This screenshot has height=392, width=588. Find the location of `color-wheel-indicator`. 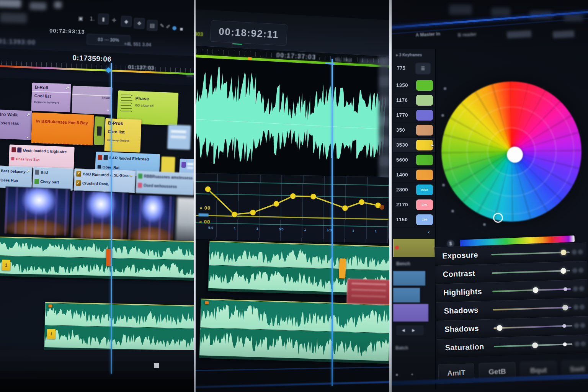

color-wheel-indicator is located at coordinates (498, 218).